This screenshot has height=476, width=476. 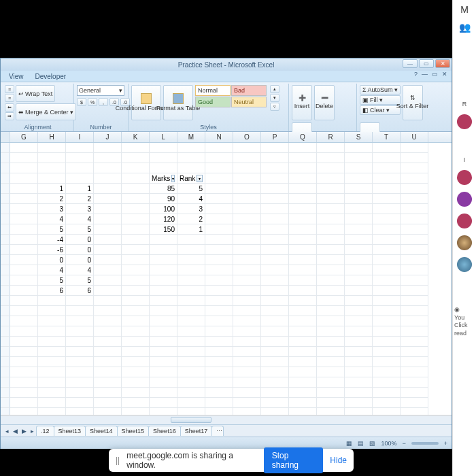 What do you see at coordinates (101, 90) in the screenshot?
I see `number-format-select: General▾` at bounding box center [101, 90].